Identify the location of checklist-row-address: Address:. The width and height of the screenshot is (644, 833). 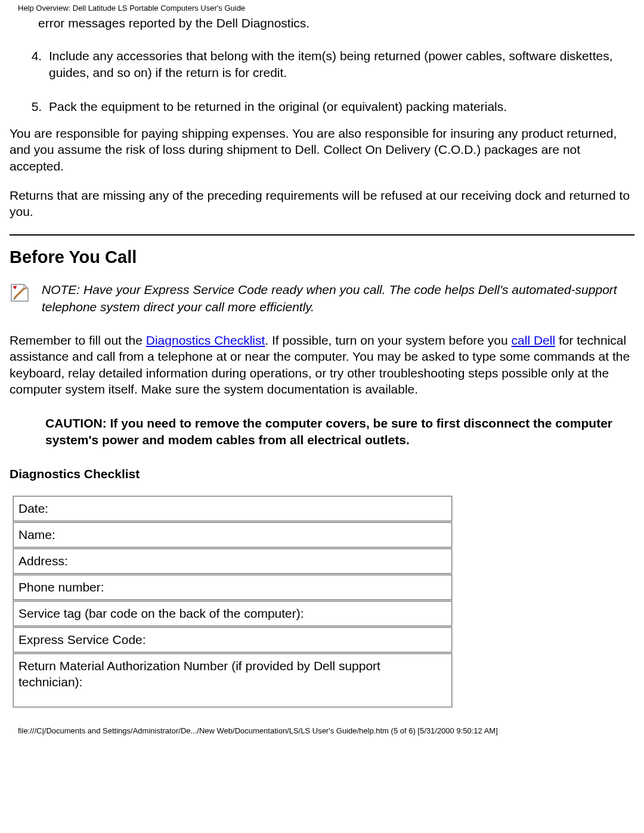
(233, 561).